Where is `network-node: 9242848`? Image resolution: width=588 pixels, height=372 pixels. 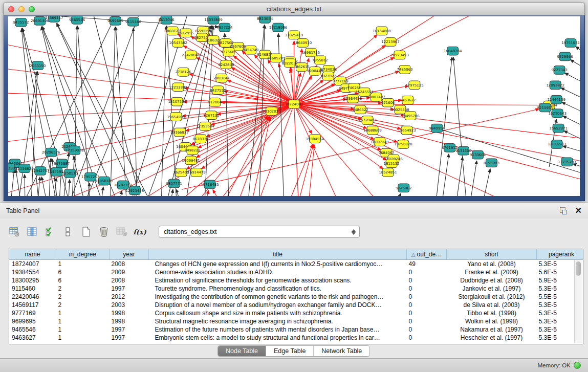 network-node: 9242848 is located at coordinates (226, 64).